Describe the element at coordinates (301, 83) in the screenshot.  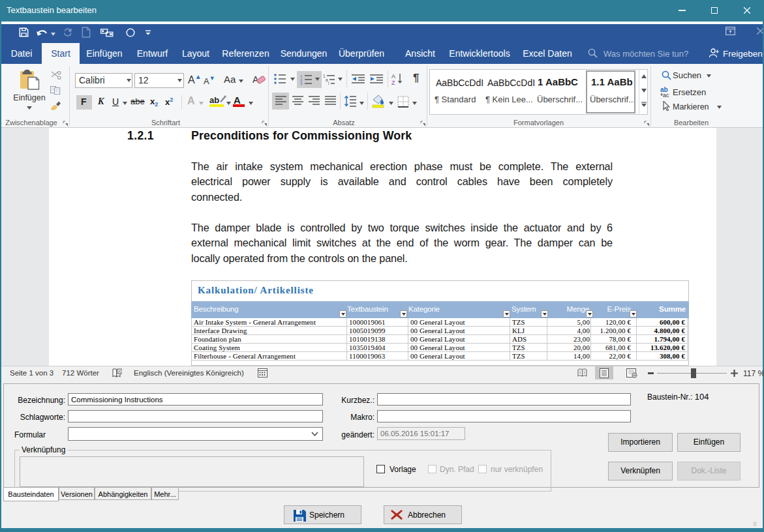
I see `svg-text: 3` at that location.